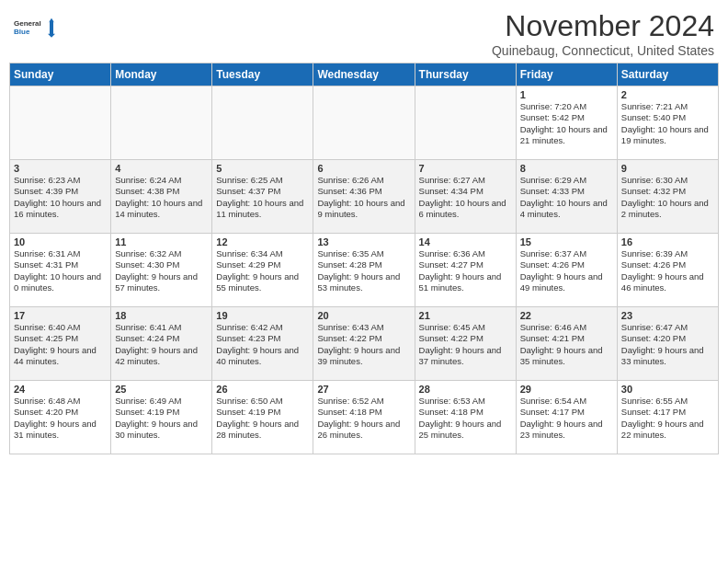 The width and height of the screenshot is (728, 563). What do you see at coordinates (263, 168) in the screenshot?
I see `day-number: 5` at bounding box center [263, 168].